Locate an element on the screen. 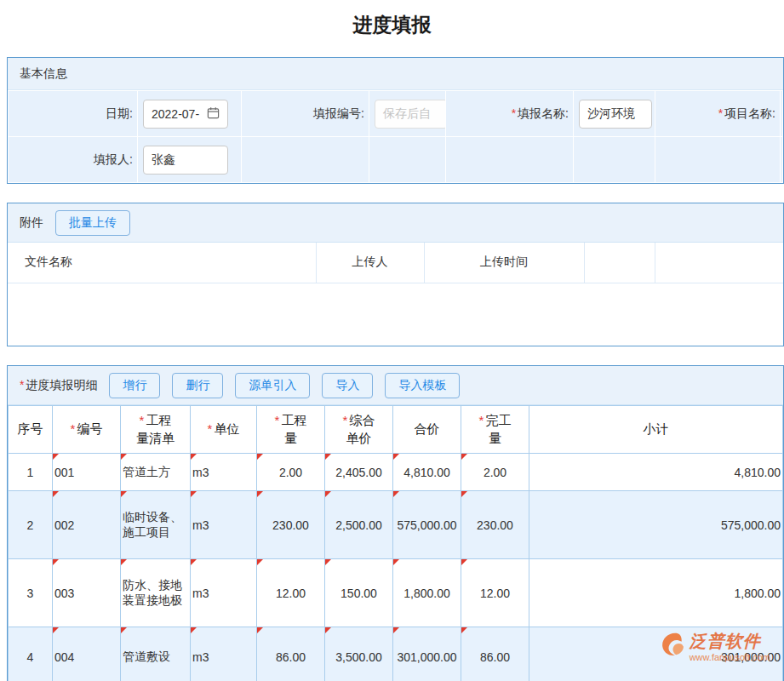 The width and height of the screenshot is (784, 681). basic-info-form: 日期: 2022-07- 填报编号: 保存后自 *填报名称: is located at coordinates (395, 136).